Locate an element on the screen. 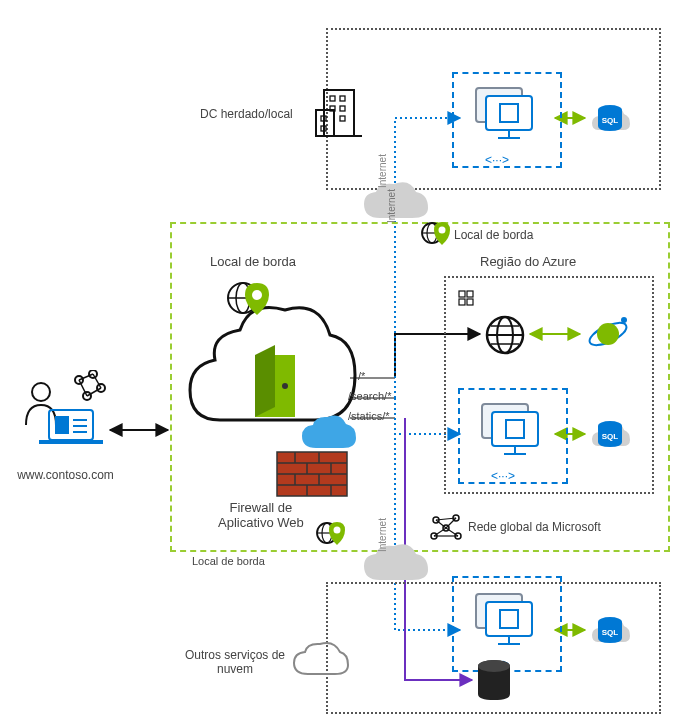  azure-region-title: Região do Azure is located at coordinates (528, 262).